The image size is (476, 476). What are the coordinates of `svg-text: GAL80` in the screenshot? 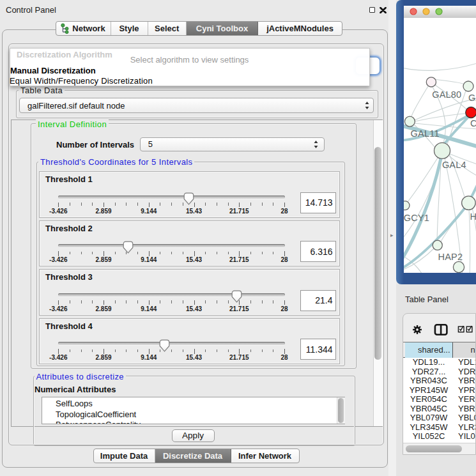 It's located at (447, 95).